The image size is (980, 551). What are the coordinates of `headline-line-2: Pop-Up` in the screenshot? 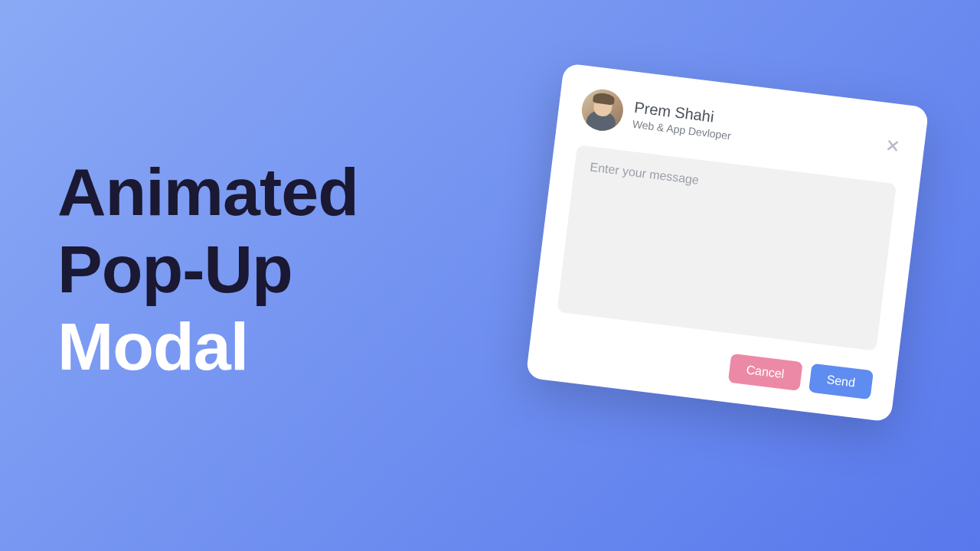 It's located at (208, 269).